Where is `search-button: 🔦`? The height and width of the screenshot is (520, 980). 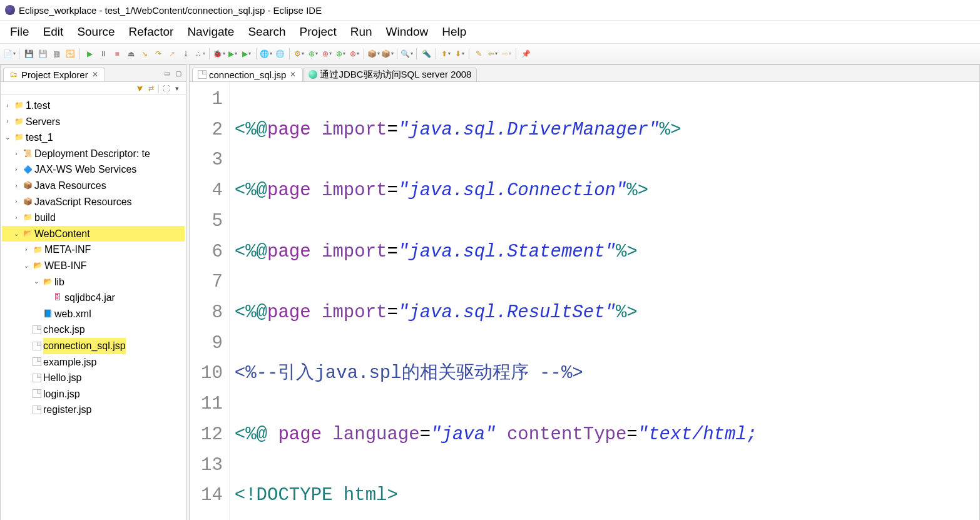 search-button: 🔦 is located at coordinates (426, 54).